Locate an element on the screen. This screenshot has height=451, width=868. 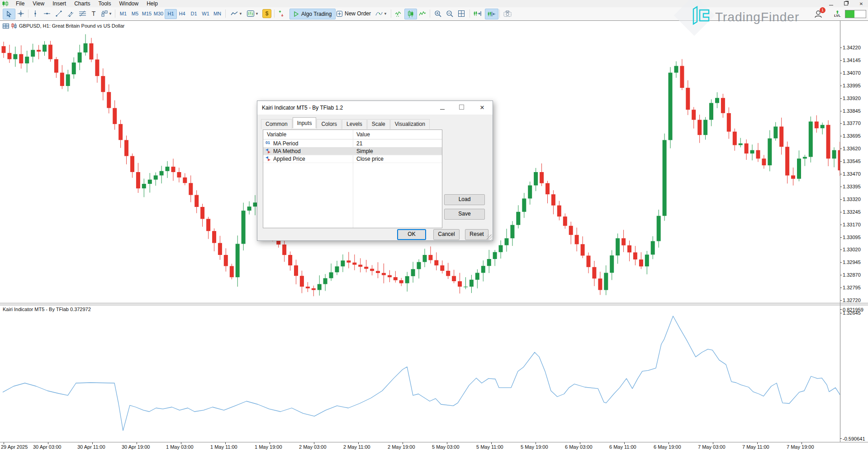
menu-file: File is located at coordinates (20, 4).